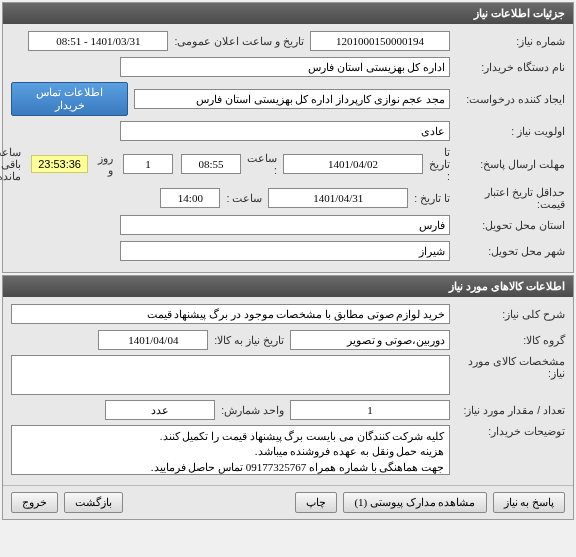  I want to click on need-to-goods-date-label: تاریخ نیاز به کالا:, so click(249, 340).